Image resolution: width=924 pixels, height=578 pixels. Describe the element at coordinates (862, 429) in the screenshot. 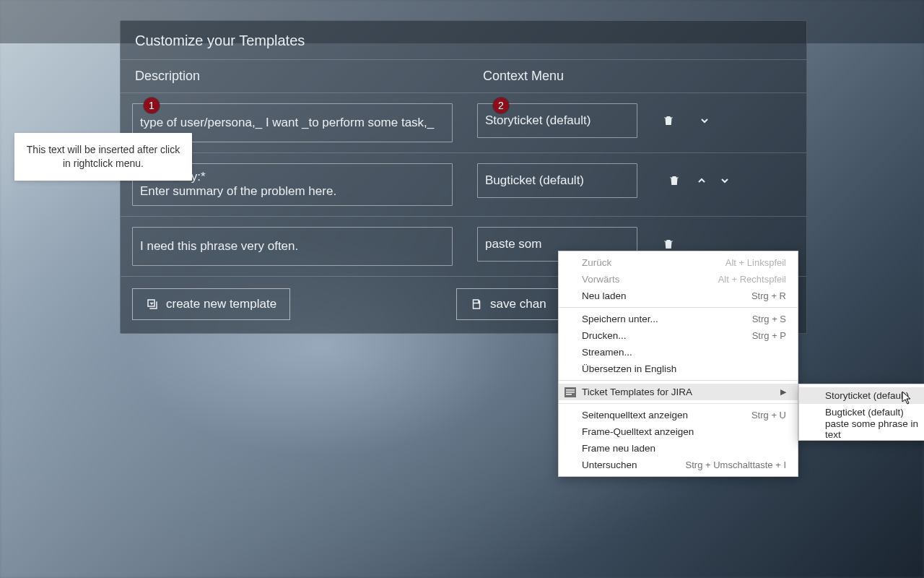

I see `submenu-item-paste-phrase: paste some phrase in text` at that location.